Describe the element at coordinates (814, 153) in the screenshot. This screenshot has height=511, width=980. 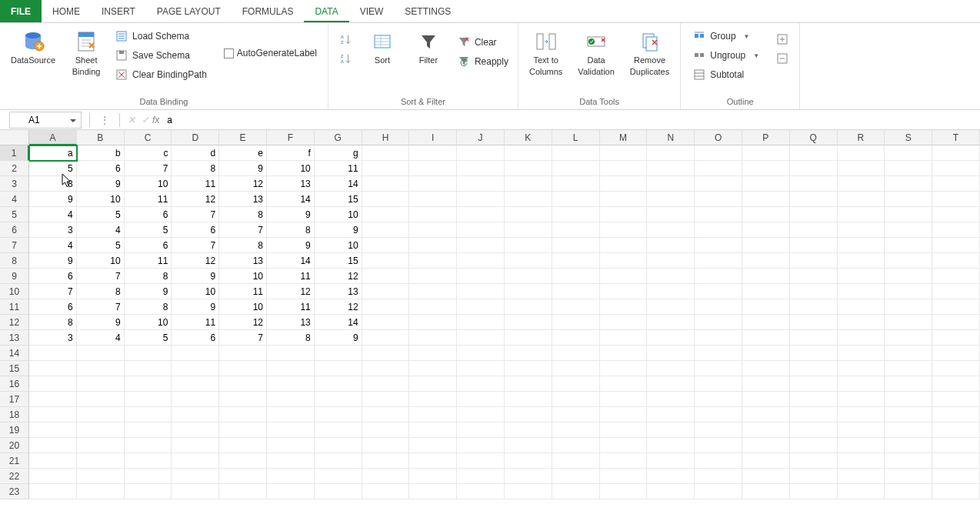
I see `cell-Q1` at that location.